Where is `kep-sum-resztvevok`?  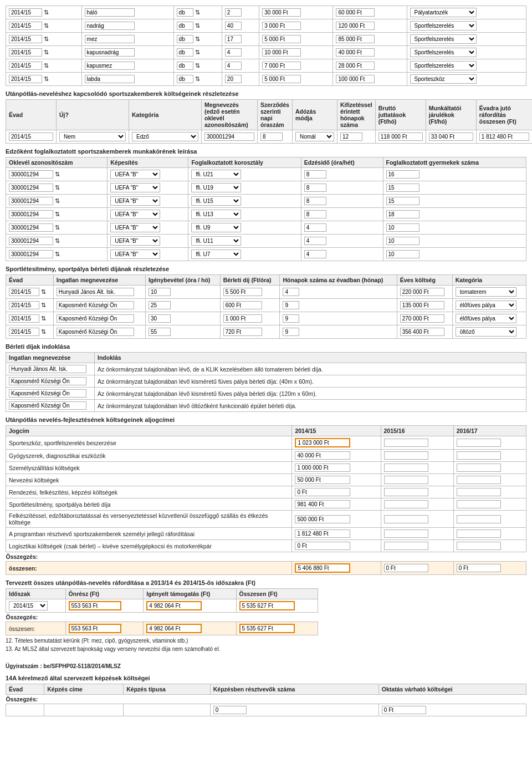
kep-sum-resztvevok is located at coordinates (230, 710).